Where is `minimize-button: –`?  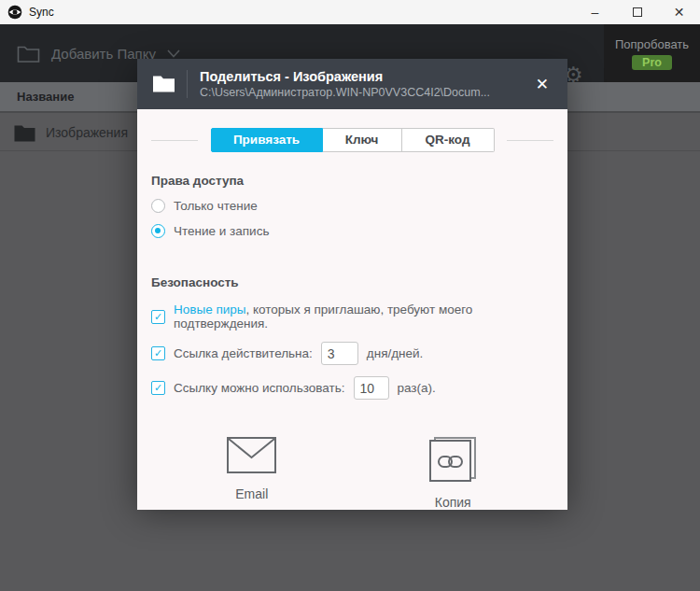
minimize-button: – is located at coordinates (595, 12).